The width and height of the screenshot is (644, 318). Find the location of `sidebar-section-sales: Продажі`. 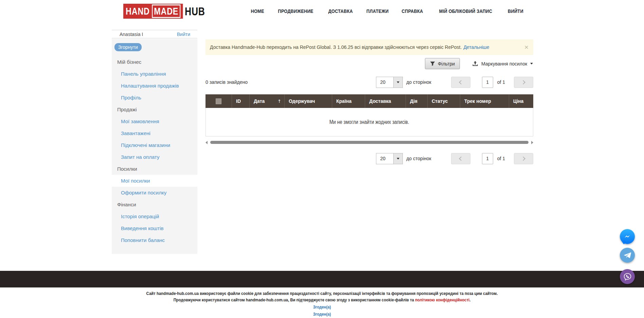

sidebar-section-sales: Продажі is located at coordinates (155, 109).